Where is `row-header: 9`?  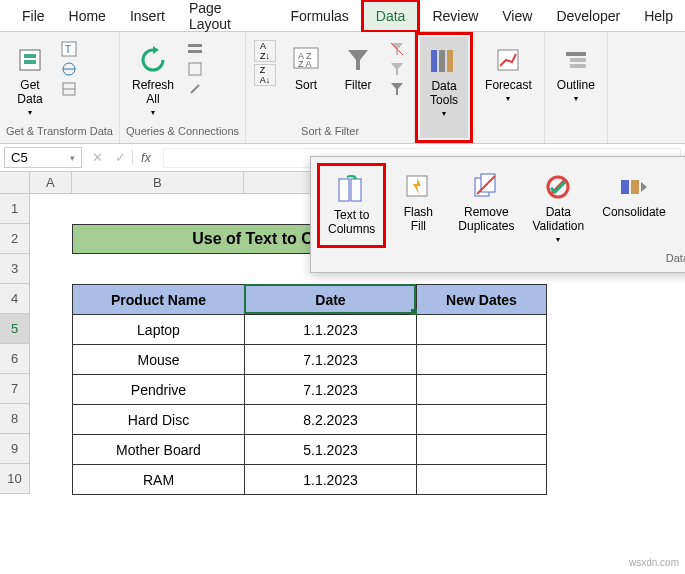 row-header: 9 is located at coordinates (15, 449).